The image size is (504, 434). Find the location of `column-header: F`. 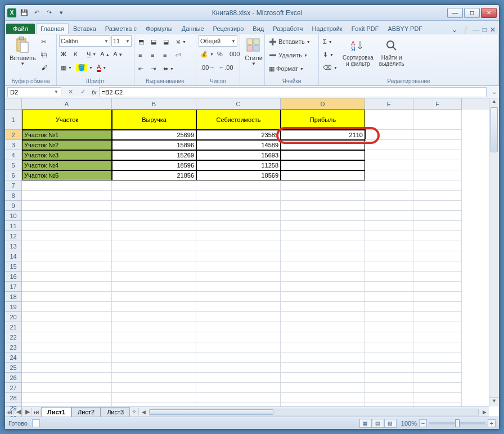

column-header: F is located at coordinates (438, 104).